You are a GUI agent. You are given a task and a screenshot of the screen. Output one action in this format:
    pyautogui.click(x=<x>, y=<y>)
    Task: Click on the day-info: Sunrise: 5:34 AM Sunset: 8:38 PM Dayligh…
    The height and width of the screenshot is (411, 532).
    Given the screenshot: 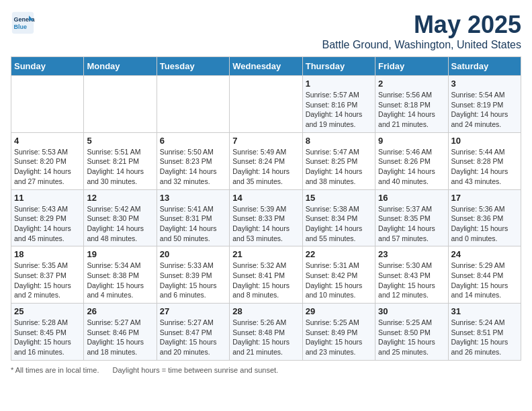 What is the action you would take?
    pyautogui.click(x=120, y=281)
    